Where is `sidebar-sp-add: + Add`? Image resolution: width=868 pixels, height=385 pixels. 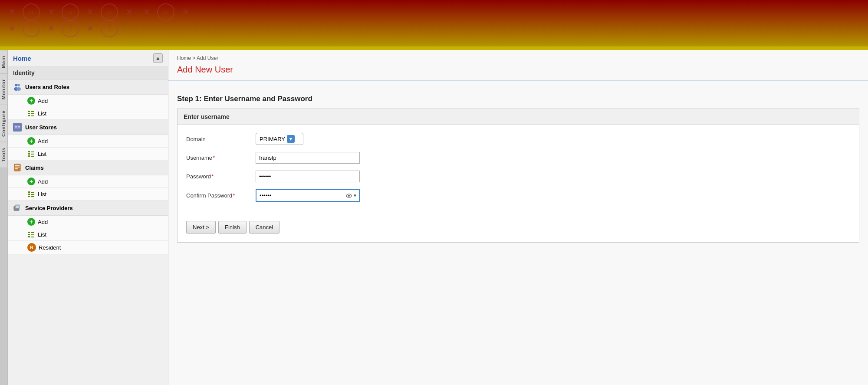
sidebar-sp-add: + Add is located at coordinates (88, 222).